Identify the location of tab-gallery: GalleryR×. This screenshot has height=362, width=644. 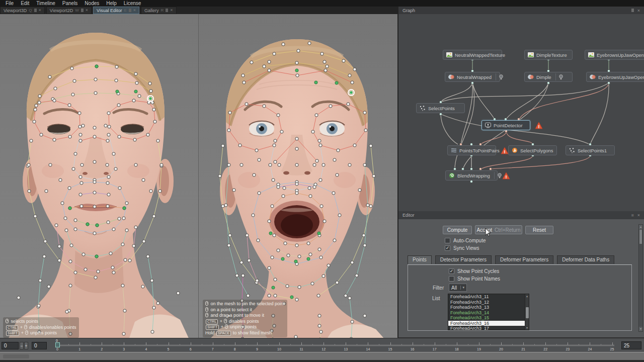
(159, 10).